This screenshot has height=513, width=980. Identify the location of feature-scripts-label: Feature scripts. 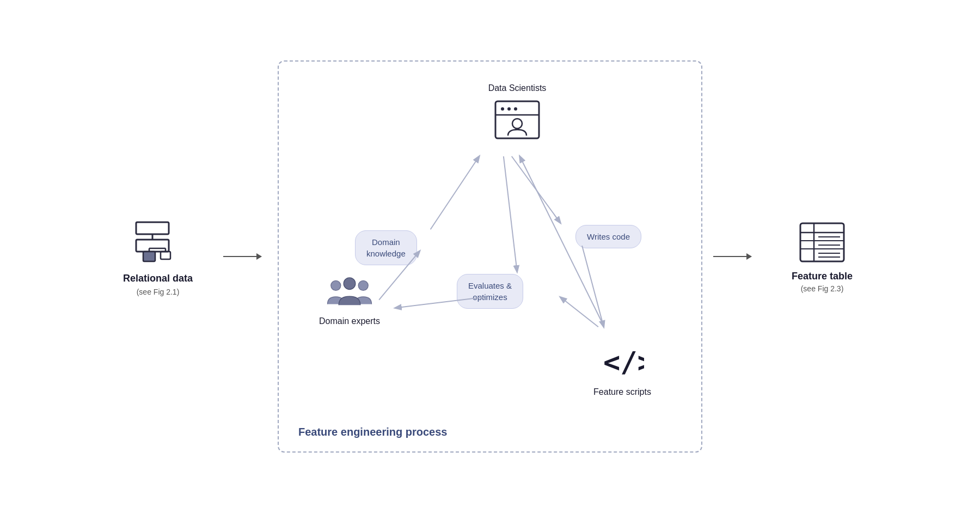
(622, 392).